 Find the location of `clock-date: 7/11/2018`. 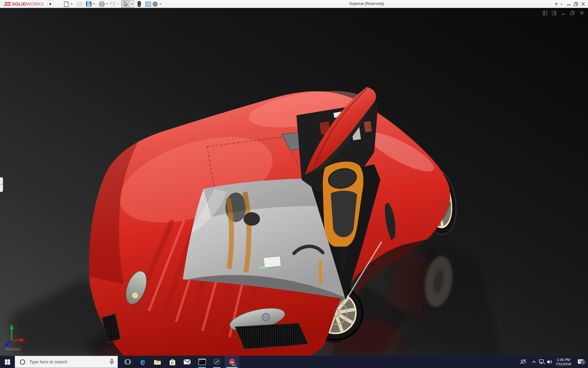

clock-date: 7/11/2018 is located at coordinates (564, 364).